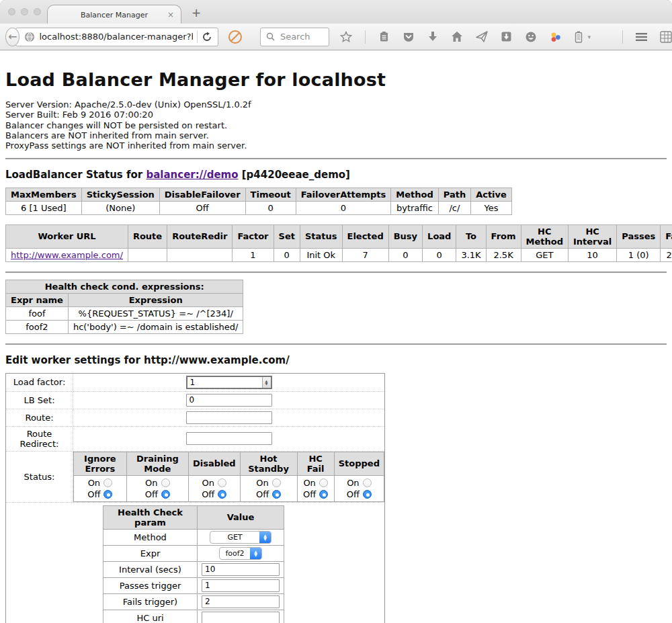  Describe the element at coordinates (44, 208) in the screenshot. I see `cell-maxmembers: 6 [1 Used]` at that location.